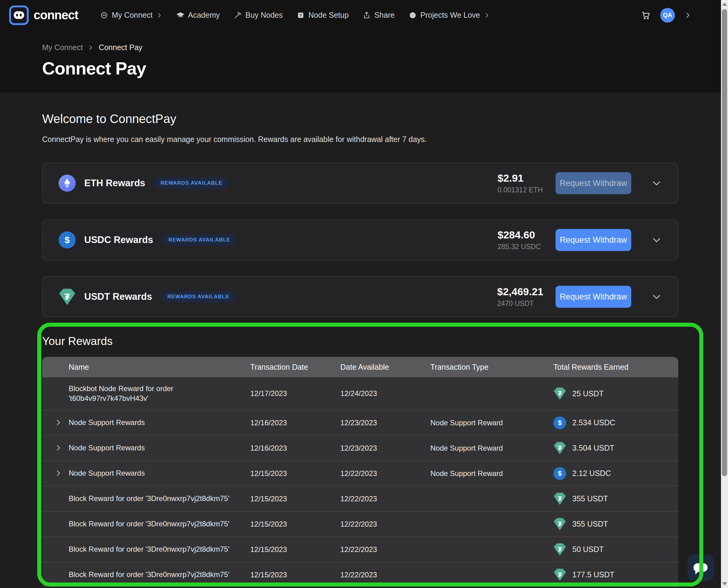  I want to click on column-header-transaction-type: Transaction Type, so click(492, 367).